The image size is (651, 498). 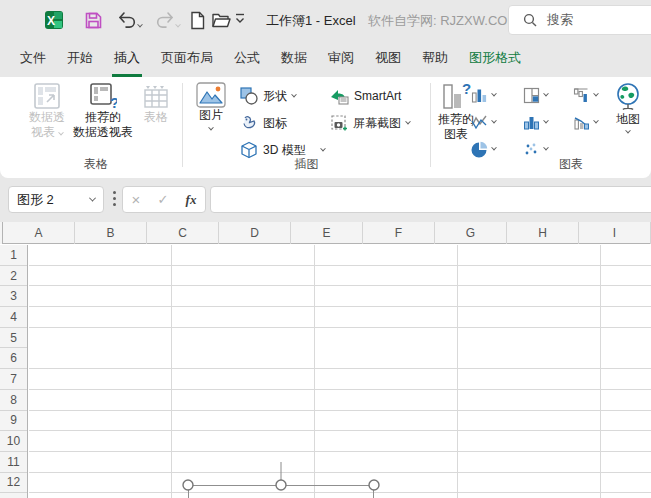 I want to click on column-header-E: E, so click(x=327, y=233).